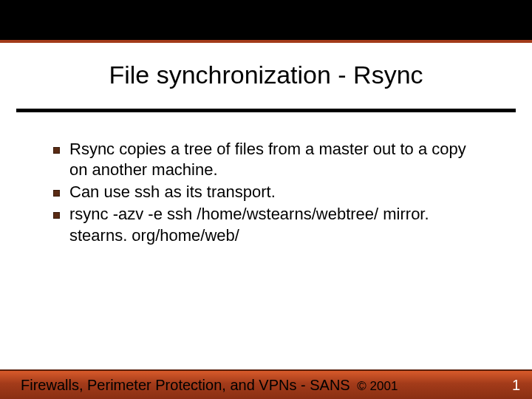 This screenshot has width=532, height=399. I want to click on title-area: File synchronization - Rsync, so click(266, 71).